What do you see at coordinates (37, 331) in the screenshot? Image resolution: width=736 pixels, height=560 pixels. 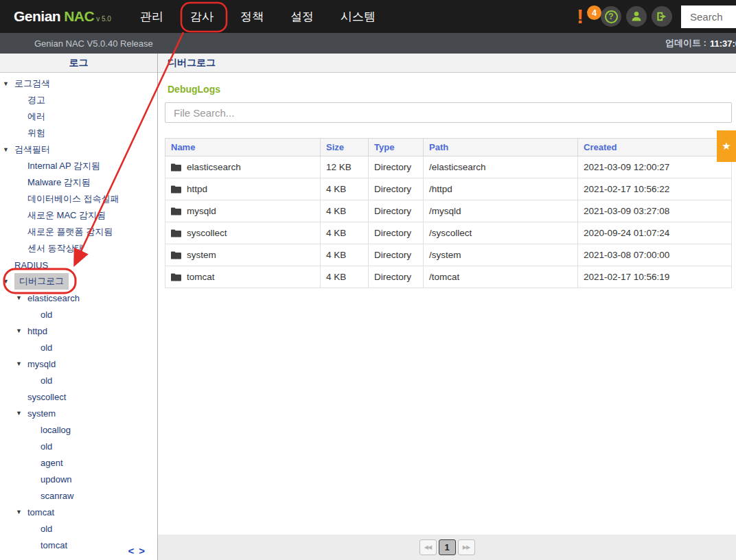 I see `tree-item-label: httpd` at bounding box center [37, 331].